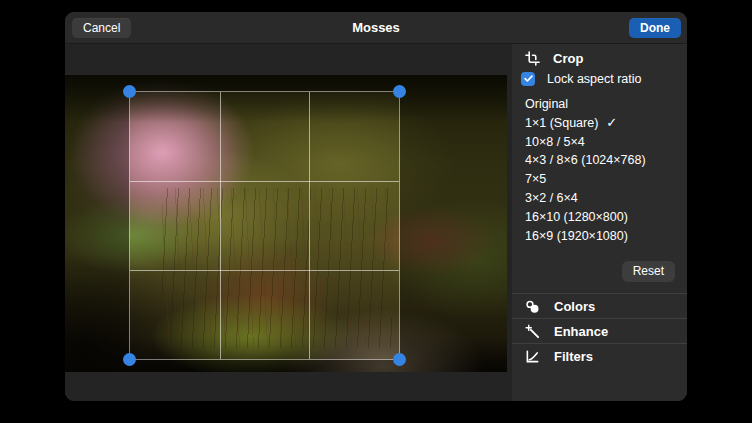 The image size is (752, 423). Describe the element at coordinates (600, 356) in the screenshot. I see `section-filters: Filters` at that location.